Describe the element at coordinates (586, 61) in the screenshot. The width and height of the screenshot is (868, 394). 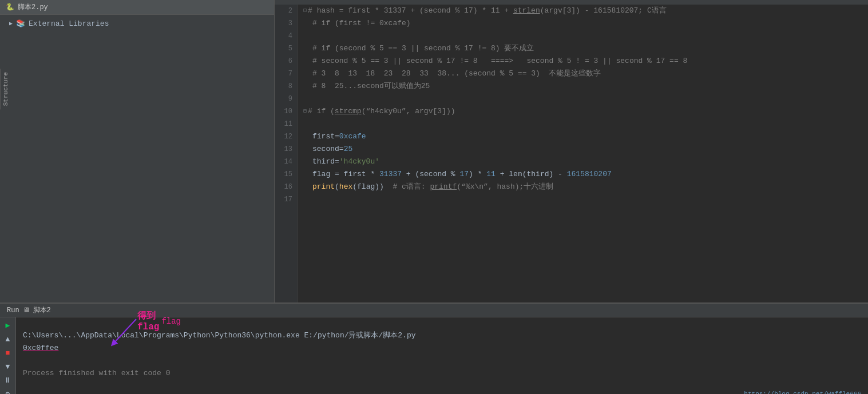
I see `code-line-6: # second % 5 == 3 || second % 17 != 8 ==…` at that location.